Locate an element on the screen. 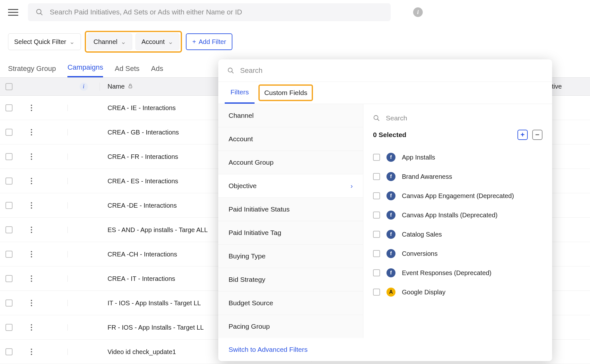  add-filter-label: Add Filter is located at coordinates (213, 42).